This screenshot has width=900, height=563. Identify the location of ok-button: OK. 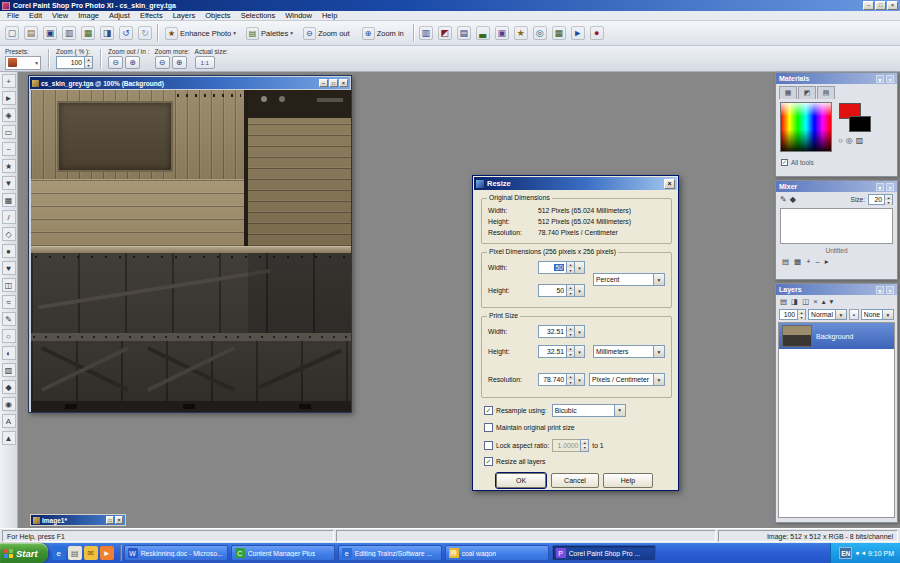
(521, 480).